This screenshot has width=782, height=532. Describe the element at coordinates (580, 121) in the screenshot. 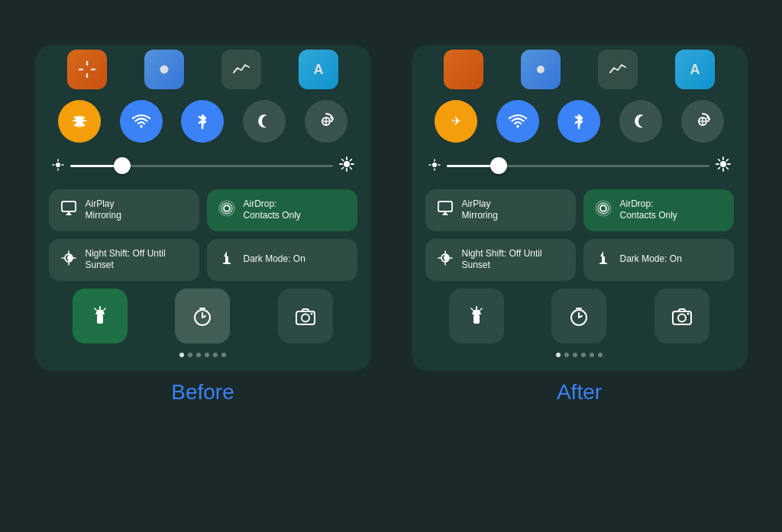

I see `after-toggles-row: ✈` at that location.